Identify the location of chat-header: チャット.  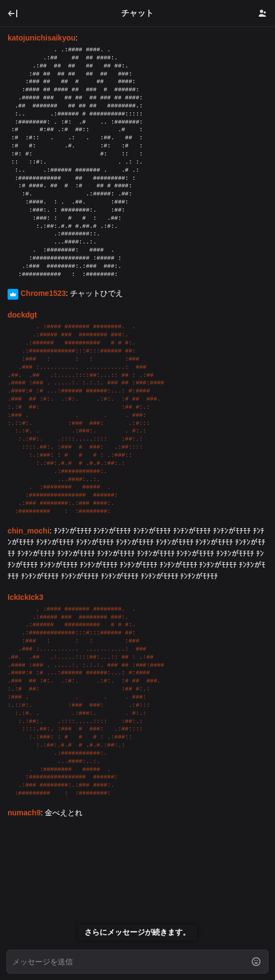
(138, 13).